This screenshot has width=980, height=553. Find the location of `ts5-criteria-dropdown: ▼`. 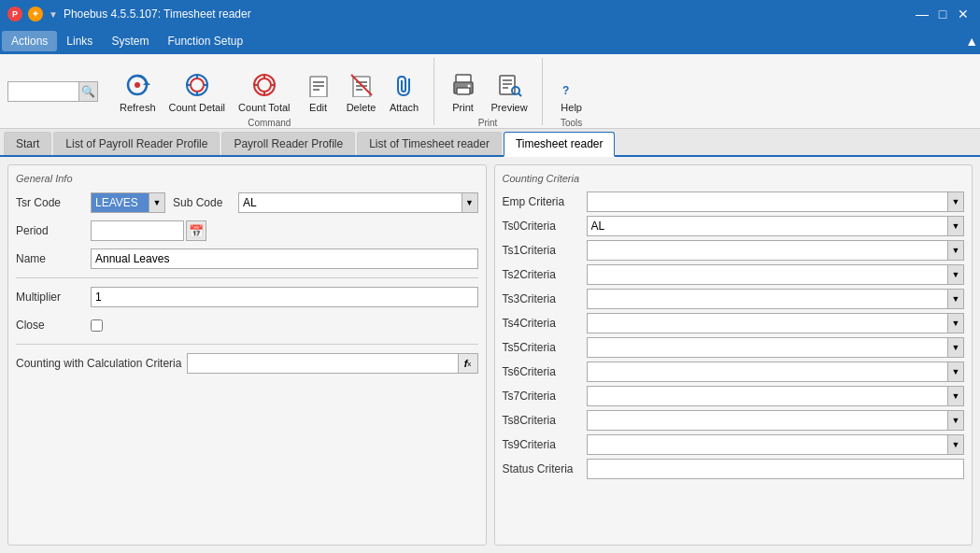

ts5-criteria-dropdown: ▼ is located at coordinates (956, 347).